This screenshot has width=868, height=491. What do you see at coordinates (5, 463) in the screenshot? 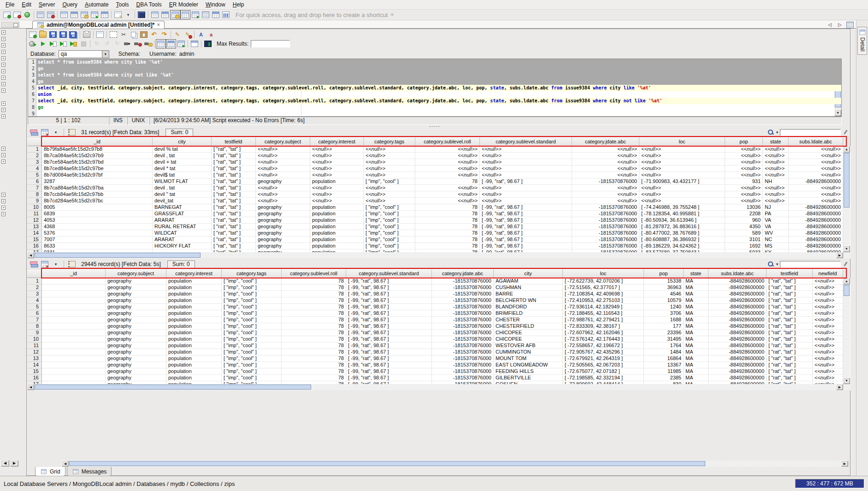
I see `nav-left-icon: ◀` at bounding box center [5, 463].